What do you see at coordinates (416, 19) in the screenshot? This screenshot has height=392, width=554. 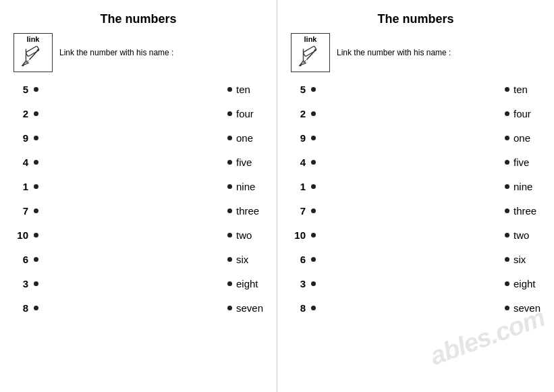 I see `panel-title: The numbers` at bounding box center [416, 19].